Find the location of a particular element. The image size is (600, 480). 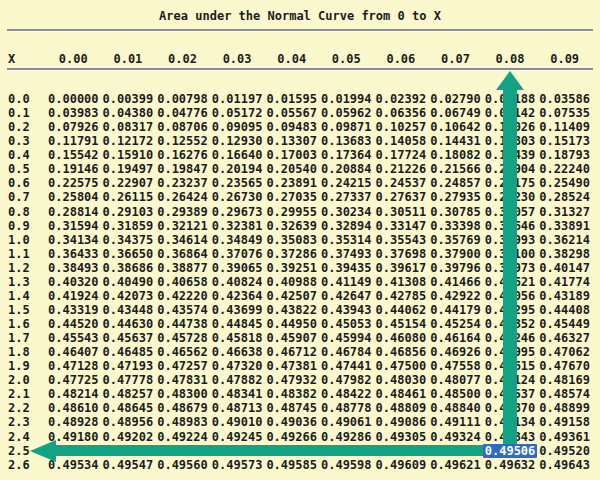

cell-0.1-0.03: 0.05172 is located at coordinates (238, 113).